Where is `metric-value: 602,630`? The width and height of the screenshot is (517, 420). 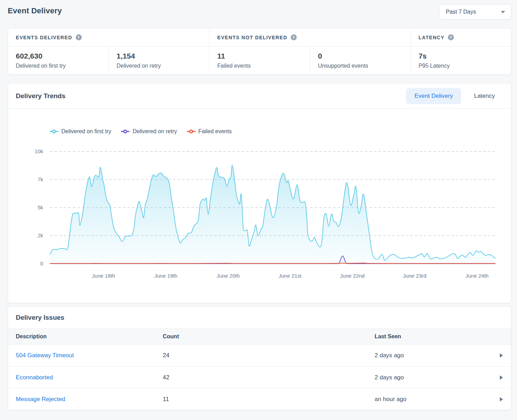 metric-value: 602,630 is located at coordinates (58, 56).